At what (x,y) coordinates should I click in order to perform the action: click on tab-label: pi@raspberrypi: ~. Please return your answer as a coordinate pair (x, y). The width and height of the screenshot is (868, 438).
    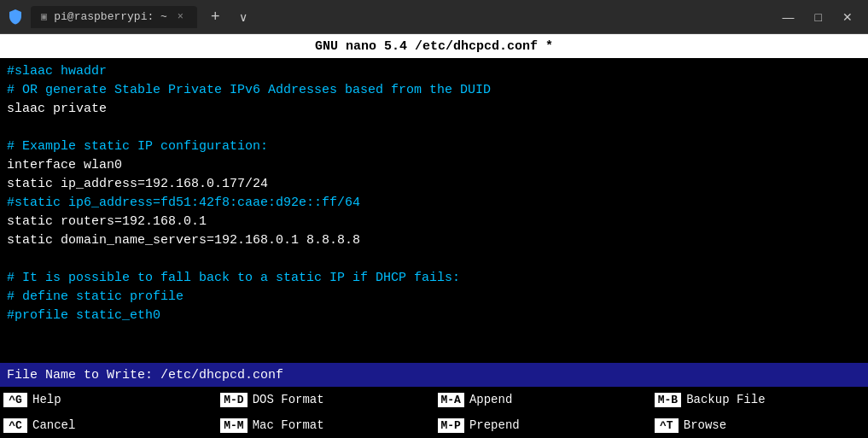
    Looking at the image, I should click on (111, 17).